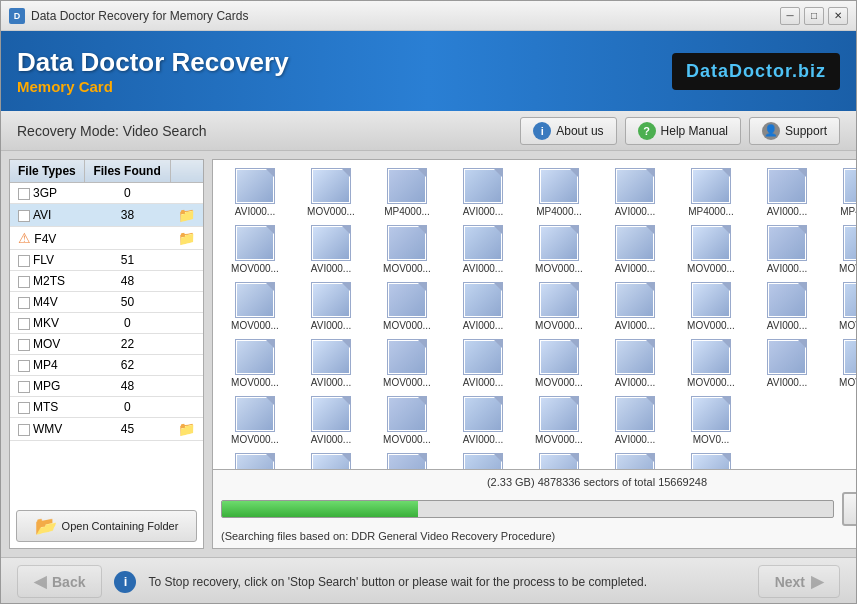 The width and height of the screenshot is (857, 604). What do you see at coordinates (568, 131) in the screenshot?
I see `about-us-button: i About us` at bounding box center [568, 131].